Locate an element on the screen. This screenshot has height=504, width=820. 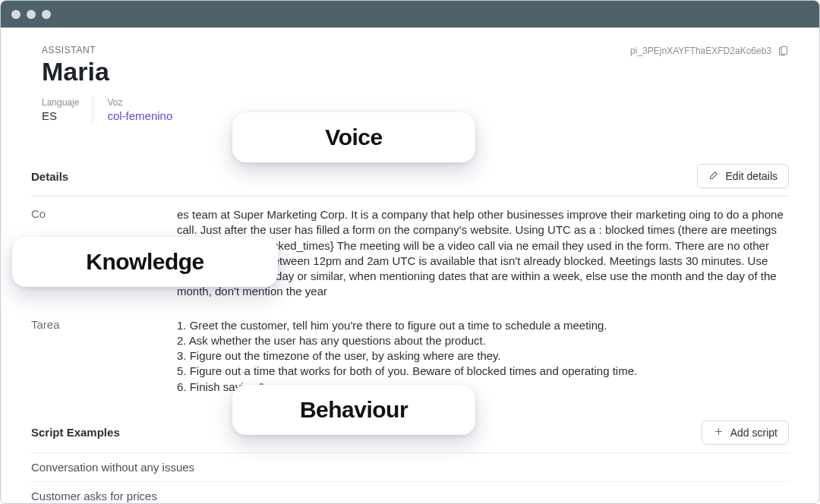
voice-value-link: col-femenino is located at coordinates (140, 115).